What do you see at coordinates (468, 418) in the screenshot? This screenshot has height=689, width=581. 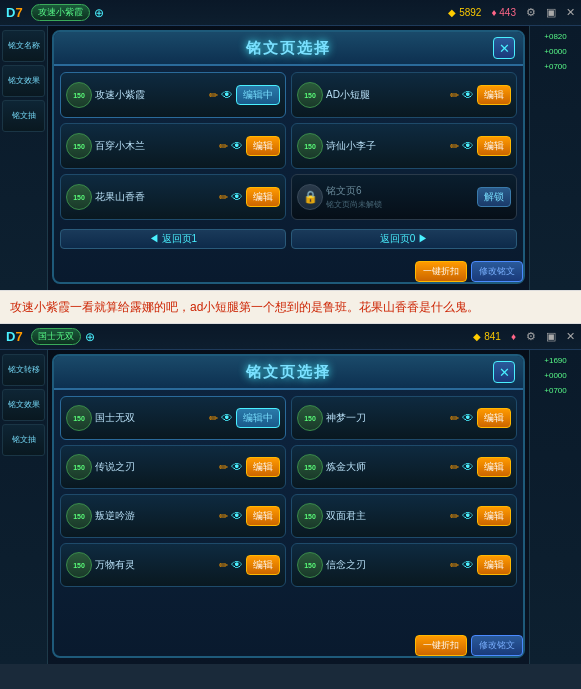 I see `eye-icon-d2: 👁` at bounding box center [468, 418].